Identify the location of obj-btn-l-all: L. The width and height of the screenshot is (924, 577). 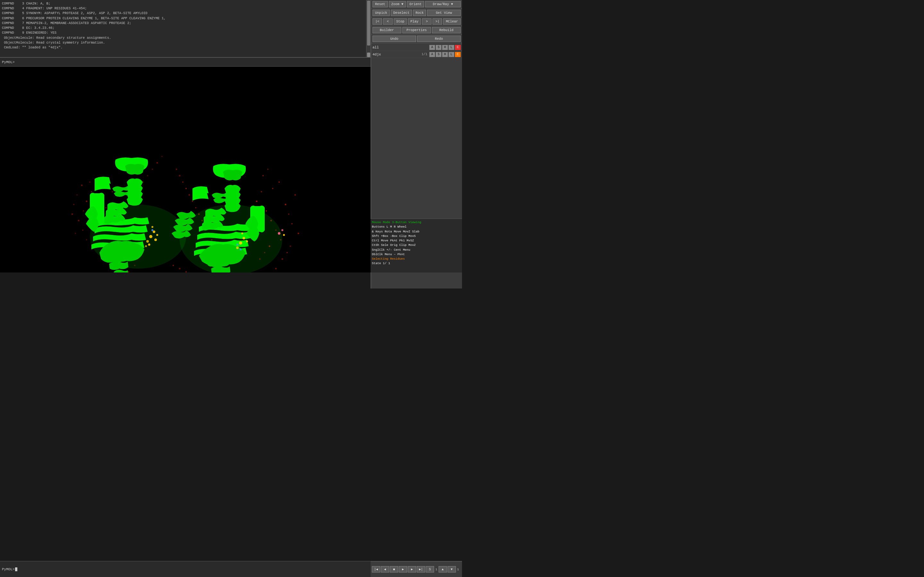
(451, 47).